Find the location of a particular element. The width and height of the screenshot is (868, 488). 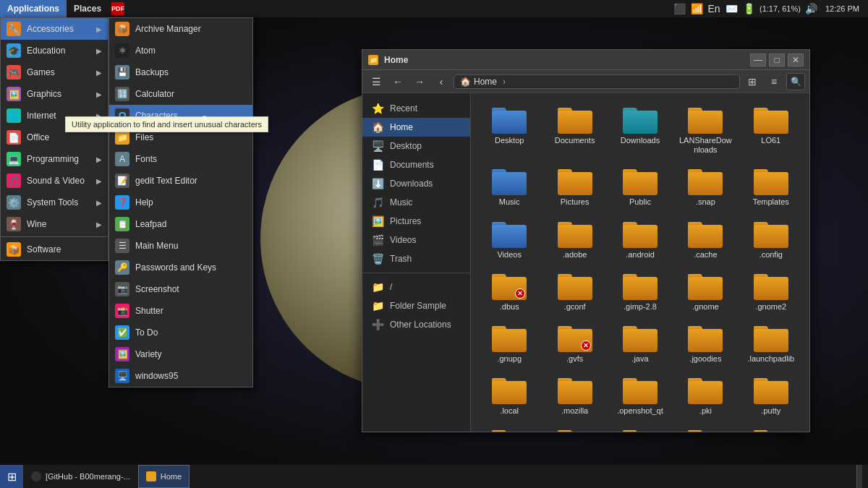

submenu-help: ❓ Help is located at coordinates (181, 202).